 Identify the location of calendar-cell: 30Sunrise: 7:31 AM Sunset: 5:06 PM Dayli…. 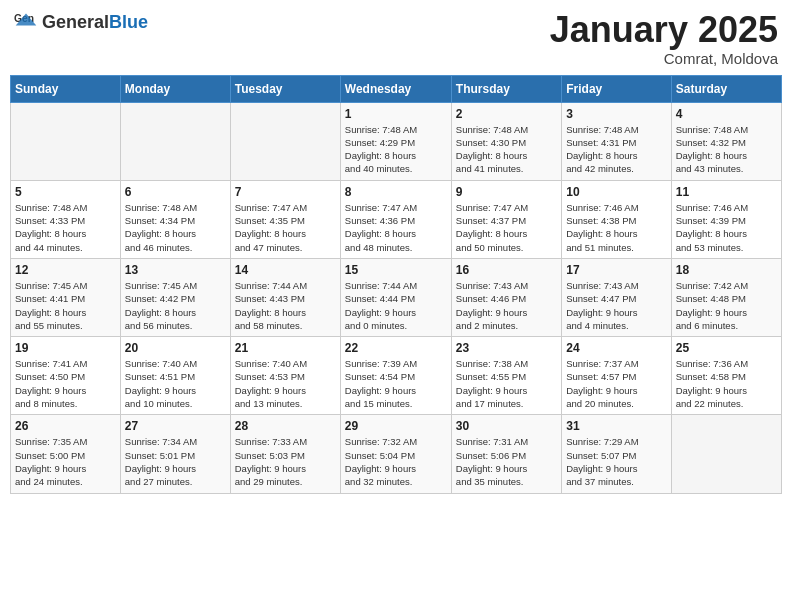
(506, 454).